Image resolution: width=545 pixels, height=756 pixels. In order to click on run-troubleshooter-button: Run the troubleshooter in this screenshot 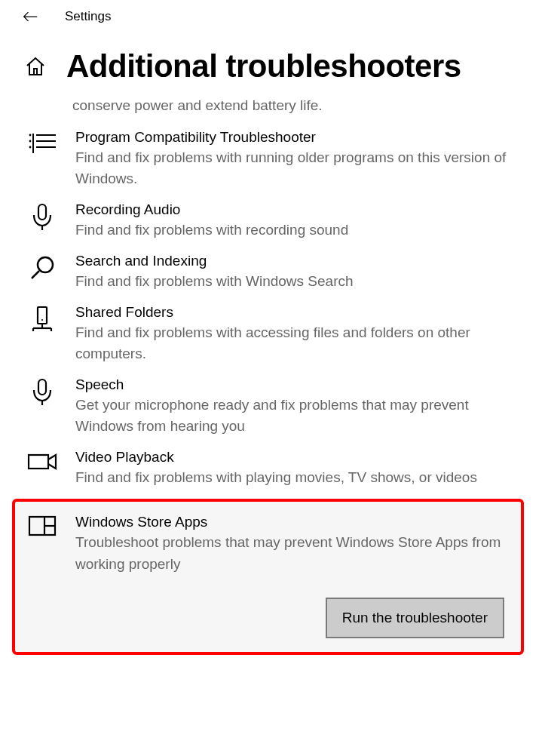, I will do `click(415, 618)`.